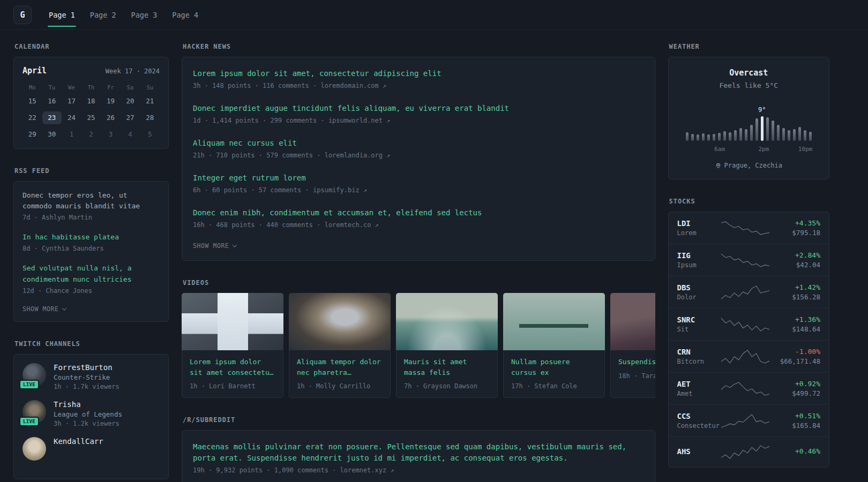  I want to click on tab-page-1: Page 1, so click(62, 15).